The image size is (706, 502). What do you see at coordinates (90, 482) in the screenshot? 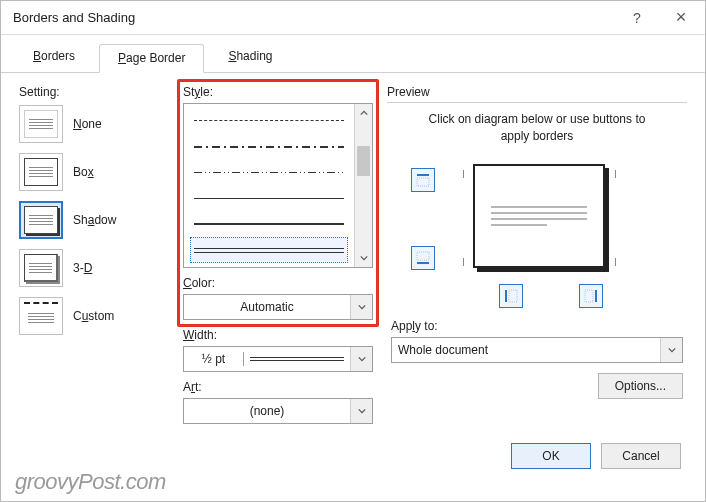
I see `watermark: groovyPost.com` at bounding box center [90, 482].